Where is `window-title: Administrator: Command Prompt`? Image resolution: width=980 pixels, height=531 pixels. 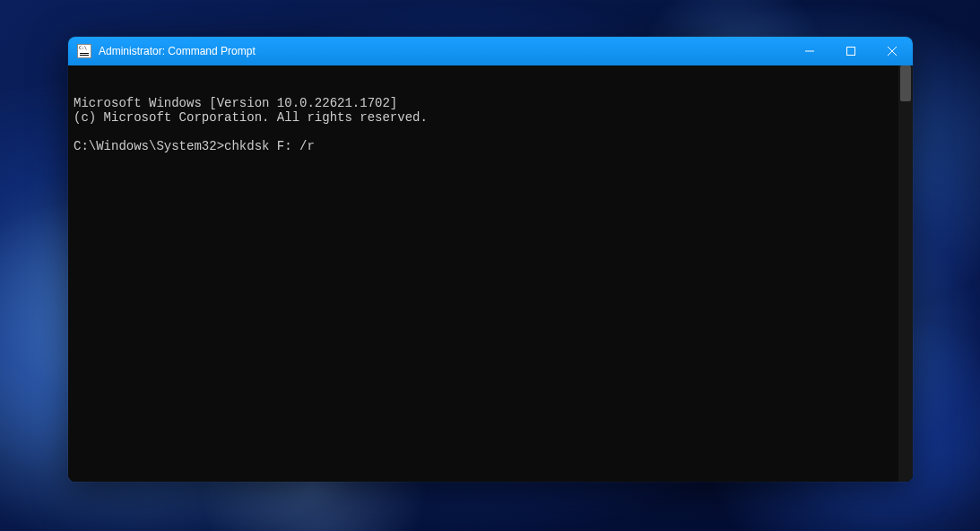
window-title: Administrator: Command Prompt is located at coordinates (444, 51).